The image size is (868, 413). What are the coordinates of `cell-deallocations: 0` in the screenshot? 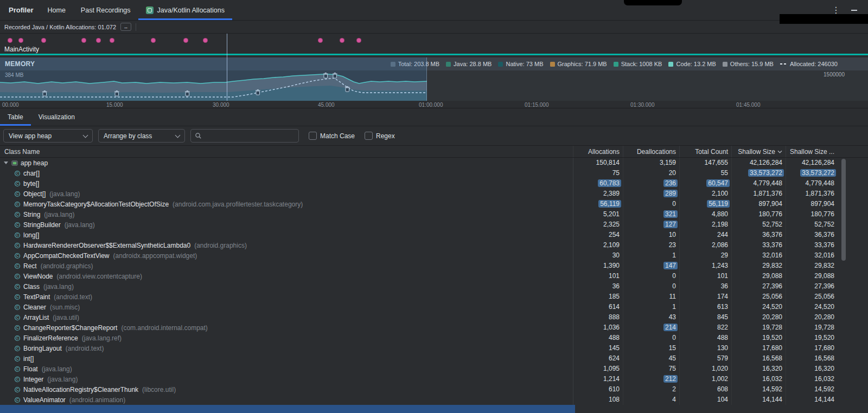 It's located at (651, 276).